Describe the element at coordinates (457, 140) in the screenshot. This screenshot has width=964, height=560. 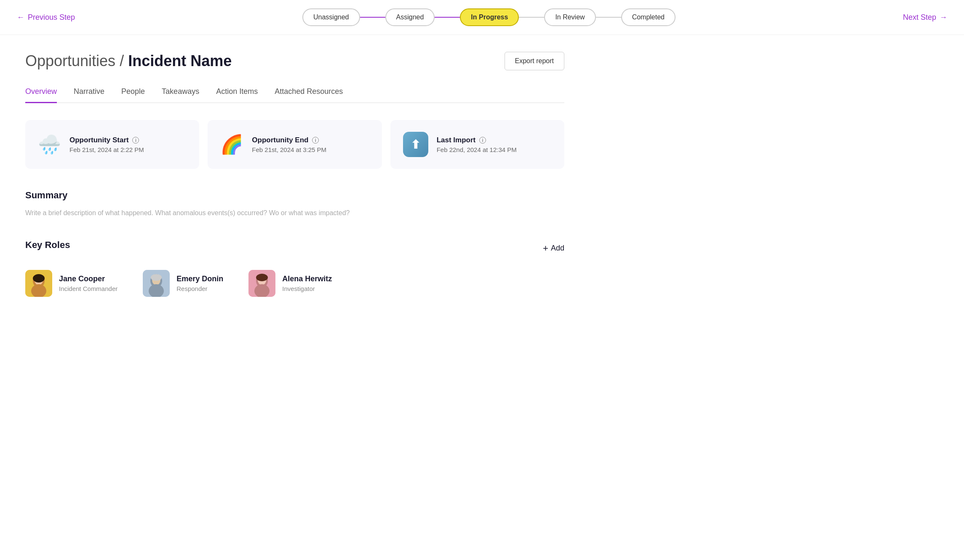
I see `metric-import-label: Last Import` at that location.